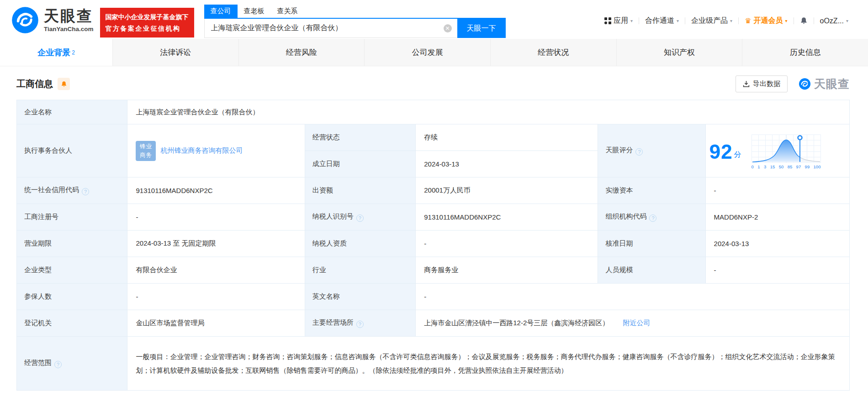  I want to click on score-label: 天眼评分, so click(619, 150).